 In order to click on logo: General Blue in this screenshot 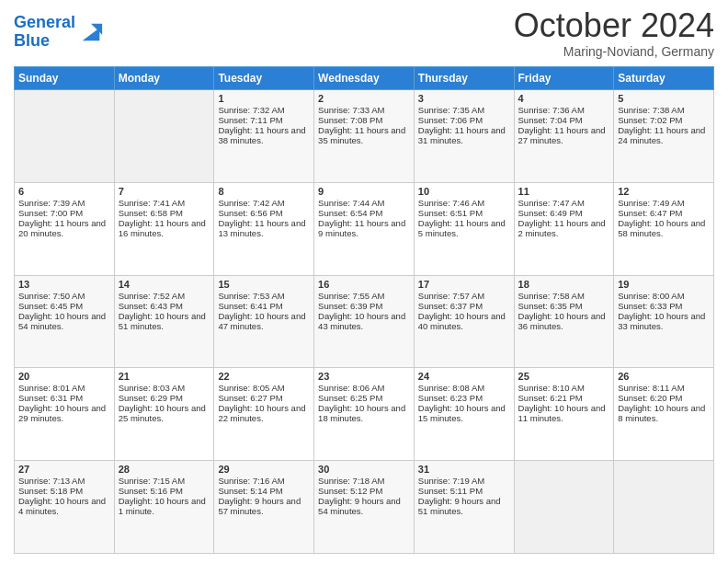, I will do `click(59, 32)`.